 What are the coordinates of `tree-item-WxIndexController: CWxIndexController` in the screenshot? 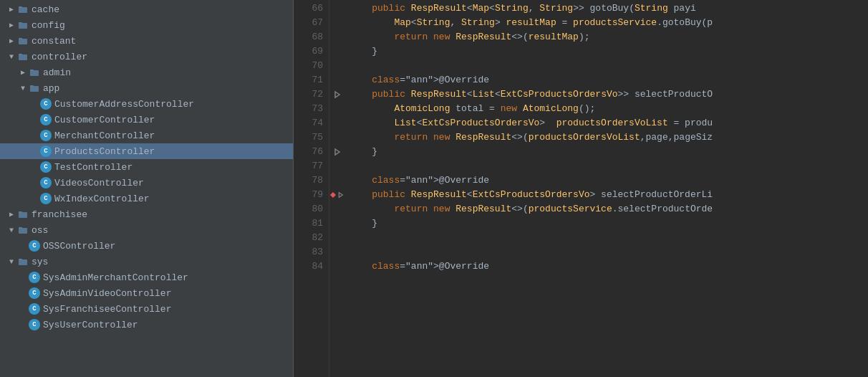 It's located at (146, 199).